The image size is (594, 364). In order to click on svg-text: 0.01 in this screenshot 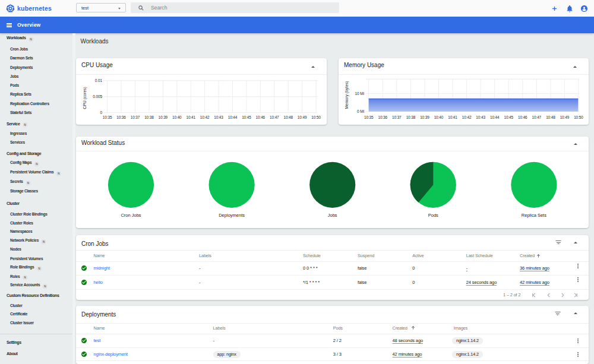, I will do `click(99, 81)`.